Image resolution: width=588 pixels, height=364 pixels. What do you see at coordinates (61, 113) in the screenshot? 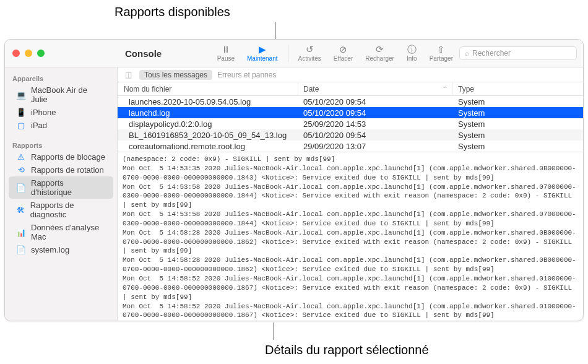
I see `sidebar-item-iphone: 📱 iPhone` at bounding box center [61, 113].